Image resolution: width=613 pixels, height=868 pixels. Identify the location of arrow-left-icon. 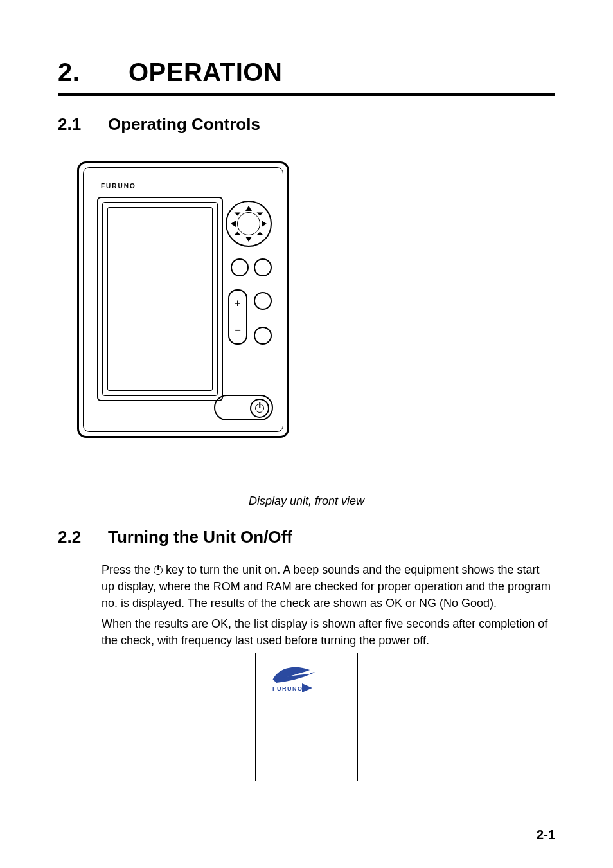
(233, 224).